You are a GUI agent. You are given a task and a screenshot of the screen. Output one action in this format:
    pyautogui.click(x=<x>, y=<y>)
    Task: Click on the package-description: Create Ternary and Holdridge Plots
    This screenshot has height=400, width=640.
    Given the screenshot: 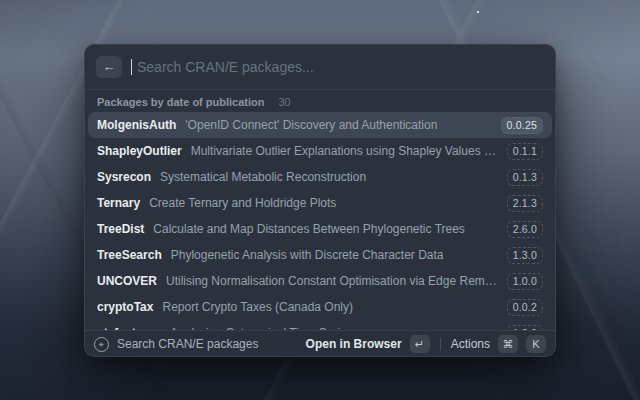 What is the action you would take?
    pyautogui.click(x=324, y=203)
    